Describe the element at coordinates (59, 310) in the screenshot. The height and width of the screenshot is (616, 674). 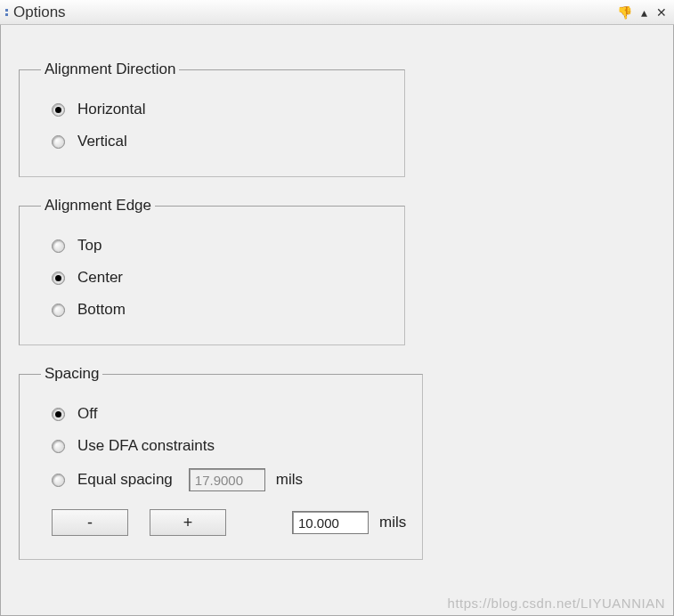
I see `radio-bottom` at that location.